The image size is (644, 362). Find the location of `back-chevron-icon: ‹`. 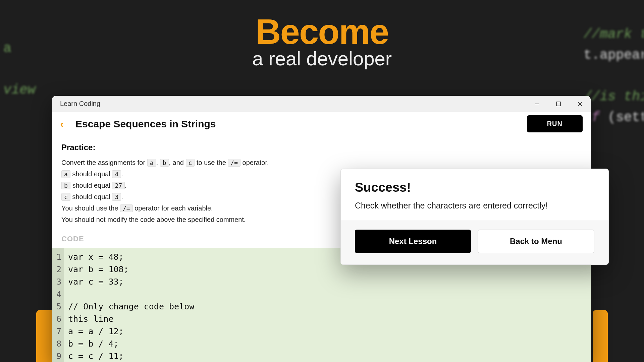

back-chevron-icon: ‹ is located at coordinates (66, 124).